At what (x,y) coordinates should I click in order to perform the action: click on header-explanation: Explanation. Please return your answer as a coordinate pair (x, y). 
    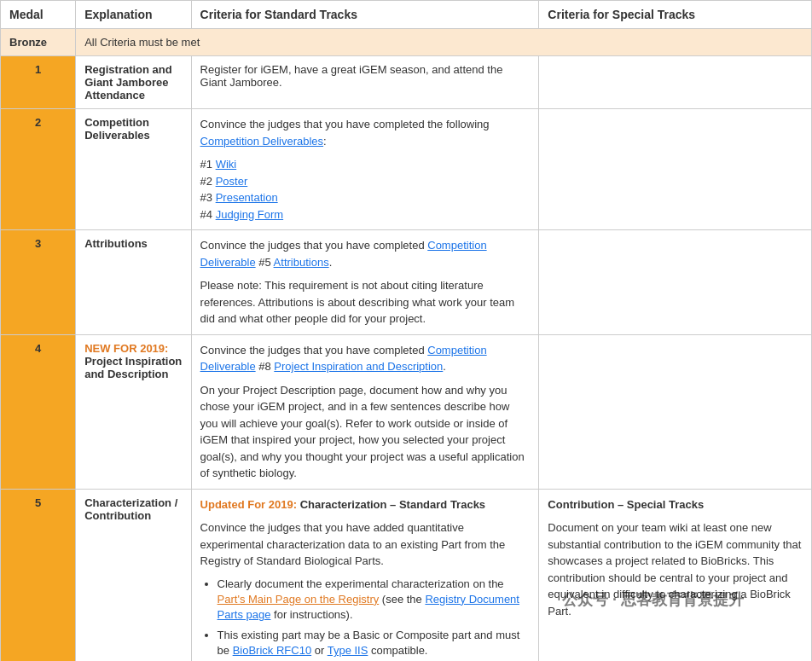
    Looking at the image, I should click on (133, 15).